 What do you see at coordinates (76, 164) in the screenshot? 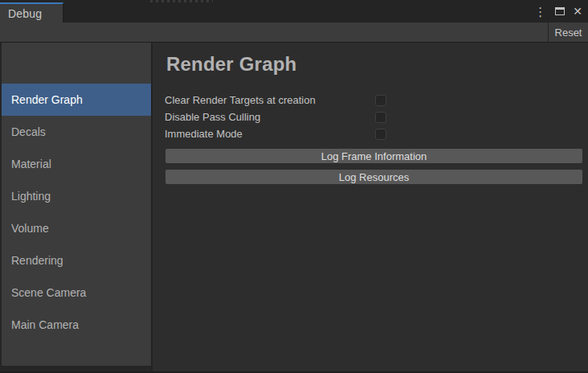
I see `sidebar-item-material: Material` at bounding box center [76, 164].